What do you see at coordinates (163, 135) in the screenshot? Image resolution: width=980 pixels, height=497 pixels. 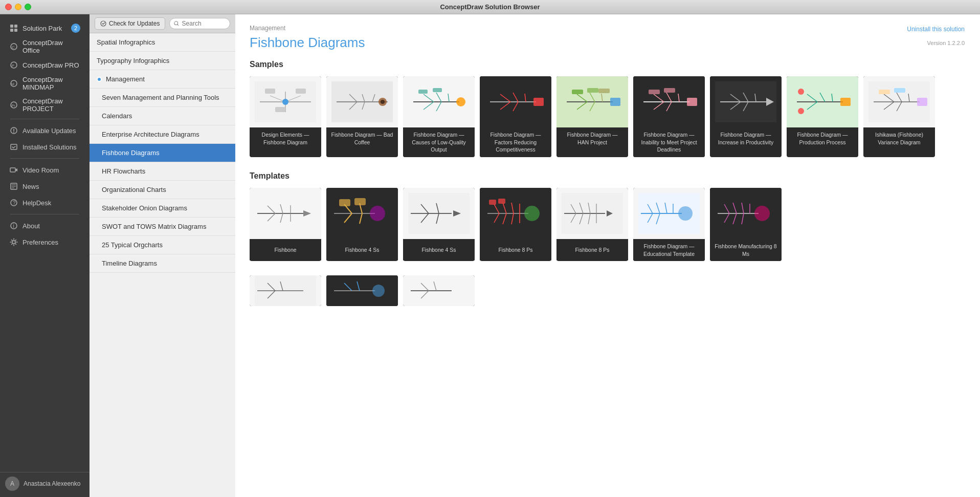 I see `list-item: Enterprise Architecture Diagrams` at bounding box center [163, 135].